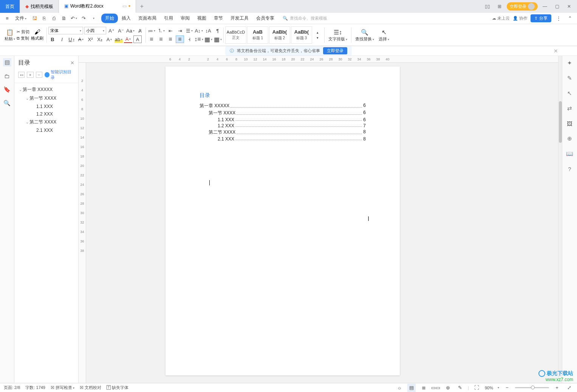  What do you see at coordinates (365, 35) in the screenshot?
I see `find-replace-button: 🔍 查找替换▾` at bounding box center [365, 35].